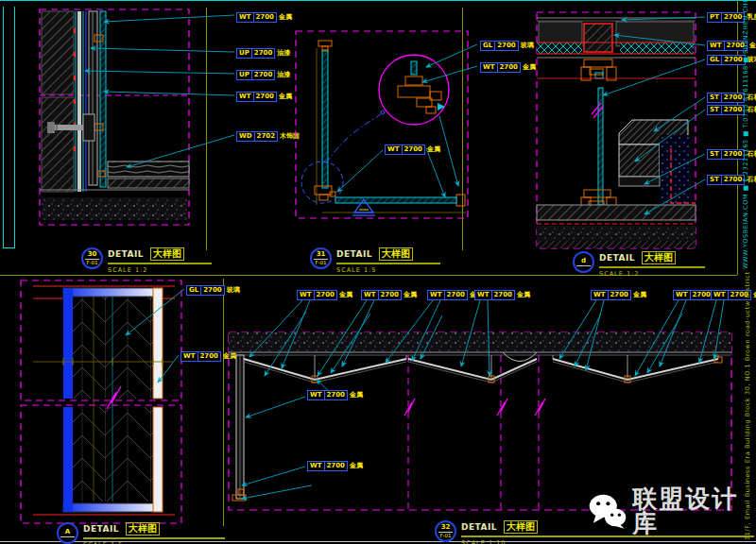 The width and height of the screenshot is (756, 544). I want to click on edge-text-right-bottom: 31/F, Email Business Era Building Block …, so click(748, 406).